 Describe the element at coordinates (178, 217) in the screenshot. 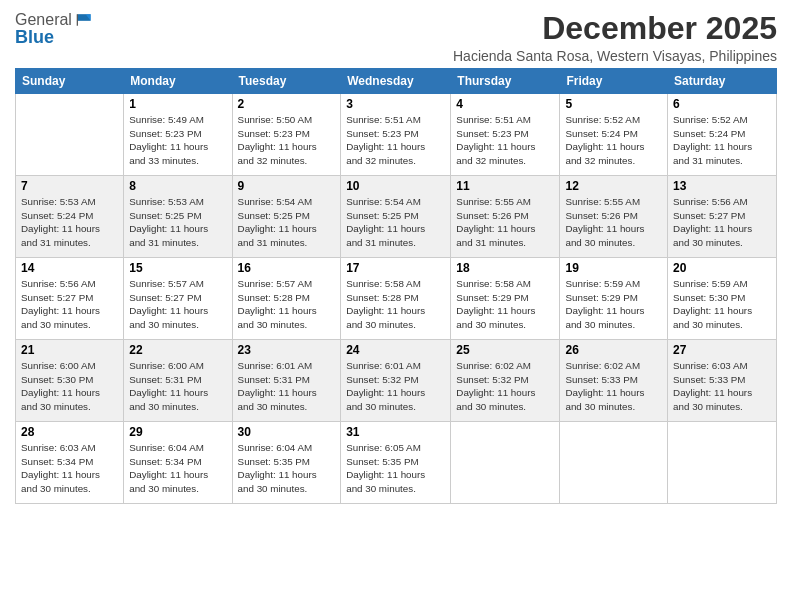

I see `calendar-cell: 8Sunrise: 5:53 AM Sunset: 5:25 PM Daylig…` at that location.